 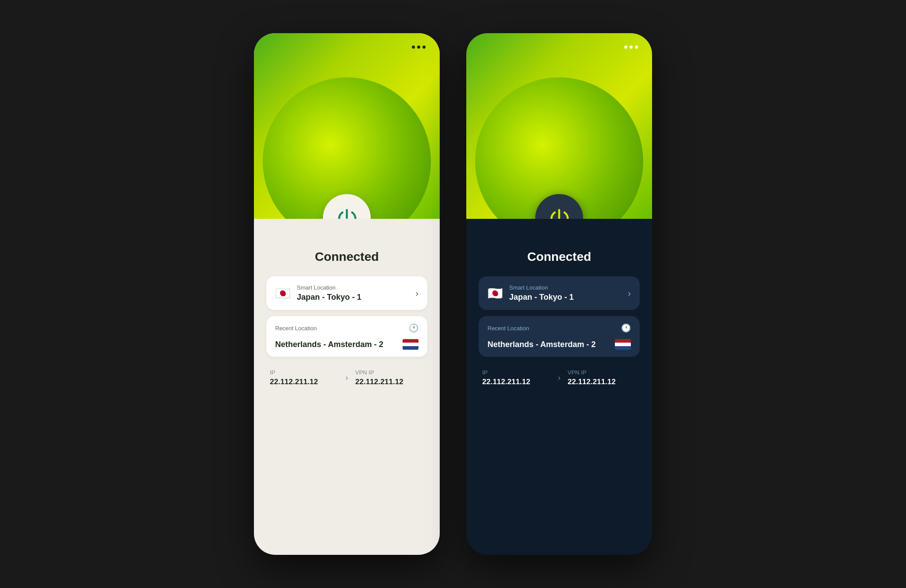 What do you see at coordinates (411, 344) in the screenshot?
I see `nl-white-light` at bounding box center [411, 344].